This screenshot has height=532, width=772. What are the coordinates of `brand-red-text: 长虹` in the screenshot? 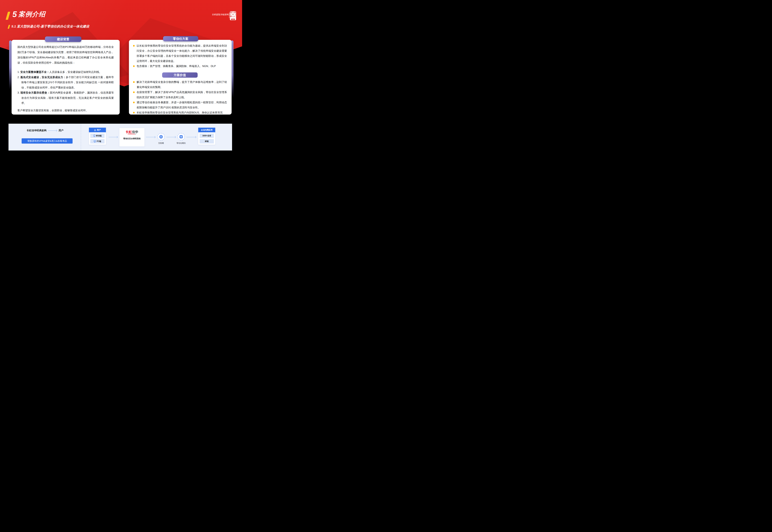 It's located at (129, 132).